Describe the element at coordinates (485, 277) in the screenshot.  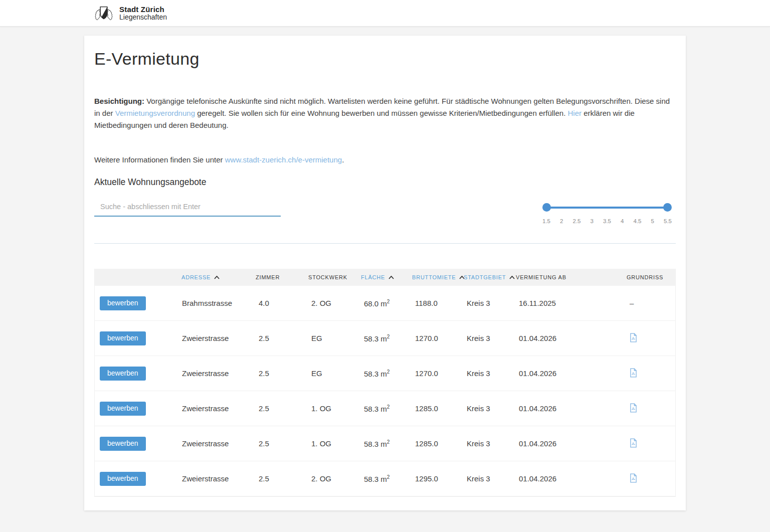
I see `header-label-stadtgebiet: STADTGEBIET` at that location.